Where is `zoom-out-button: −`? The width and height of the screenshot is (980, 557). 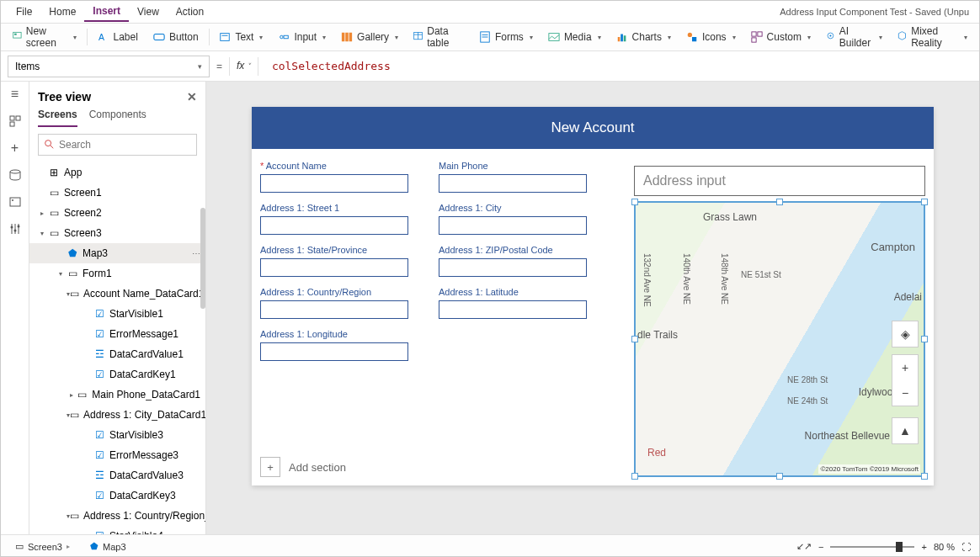 zoom-out-button: − is located at coordinates (821, 547).